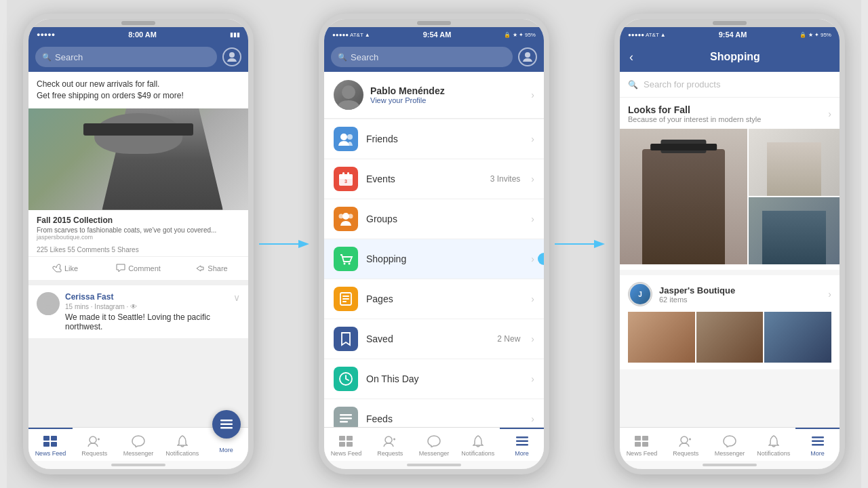 This screenshot has width=868, height=488. I want to click on nav-more-center: More, so click(522, 445).